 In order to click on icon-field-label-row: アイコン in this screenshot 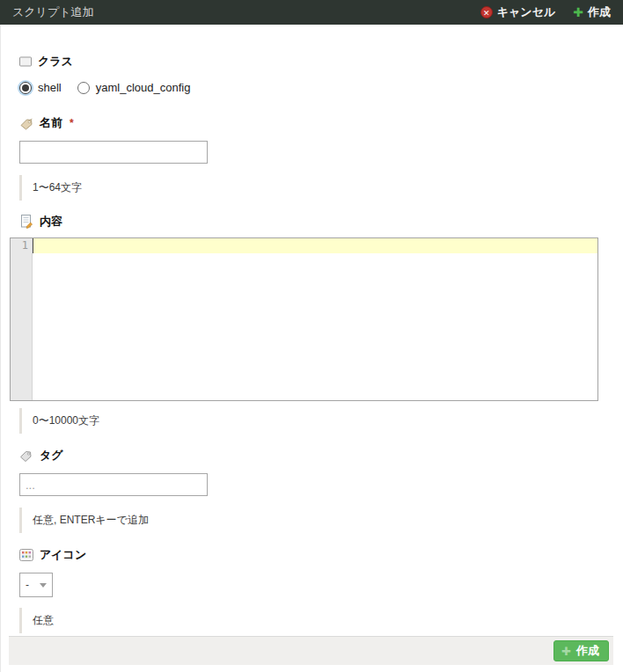, I will do `click(312, 555)`.